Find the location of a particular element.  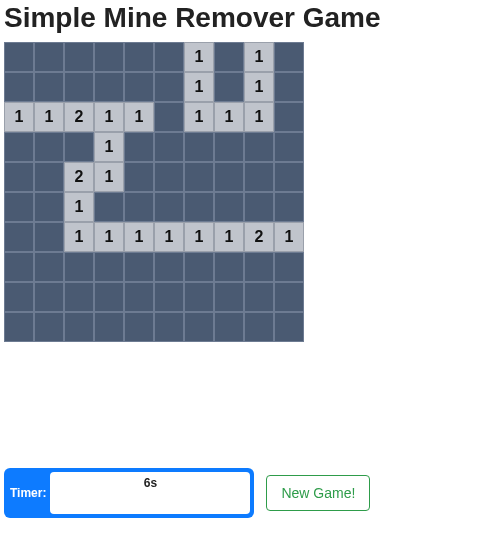

timer-value: 6s is located at coordinates (150, 493).